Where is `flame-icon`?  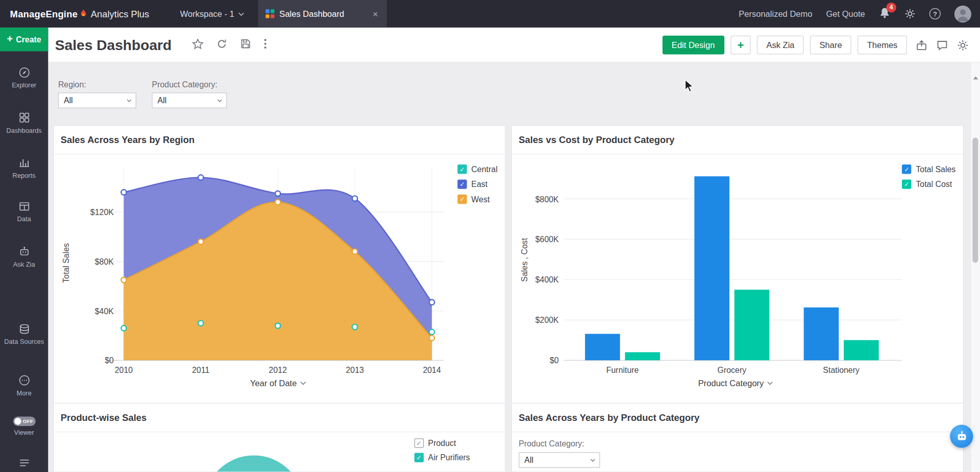
flame-icon is located at coordinates (84, 14).